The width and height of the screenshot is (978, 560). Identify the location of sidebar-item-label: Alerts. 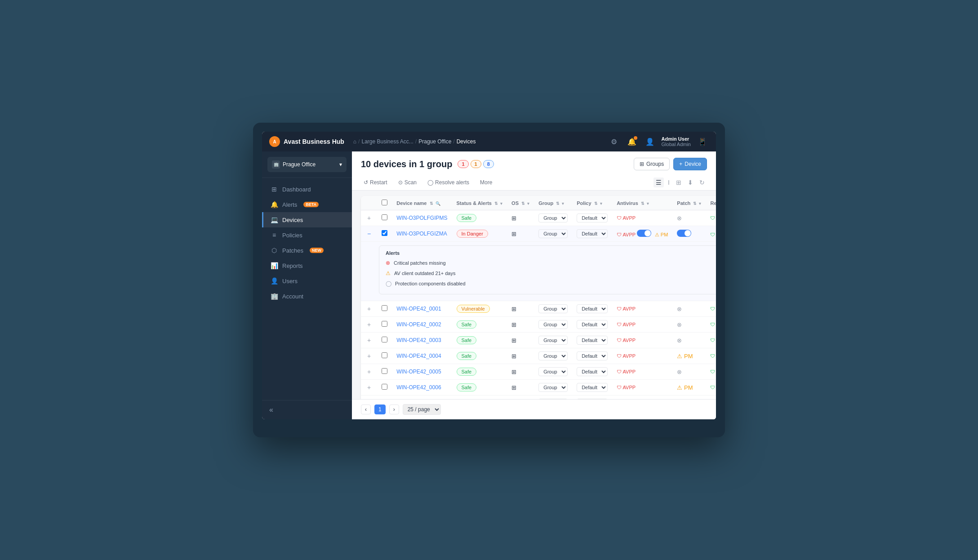
(289, 205).